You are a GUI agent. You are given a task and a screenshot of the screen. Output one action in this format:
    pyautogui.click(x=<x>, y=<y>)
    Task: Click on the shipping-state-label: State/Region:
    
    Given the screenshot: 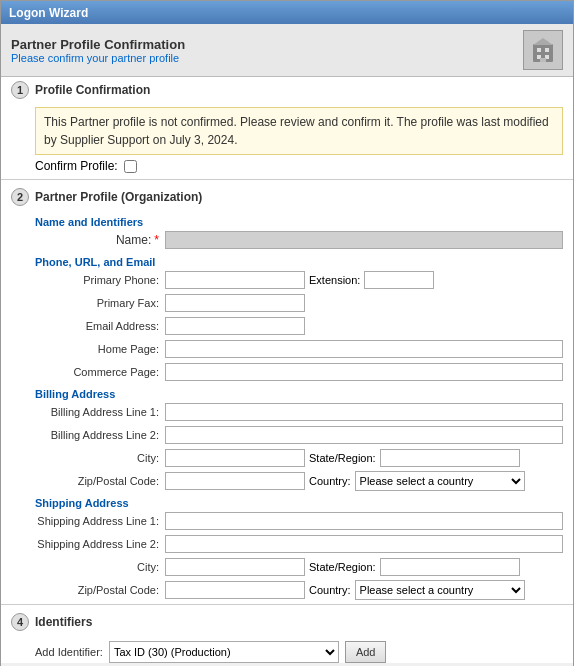 What is the action you would take?
    pyautogui.click(x=342, y=567)
    